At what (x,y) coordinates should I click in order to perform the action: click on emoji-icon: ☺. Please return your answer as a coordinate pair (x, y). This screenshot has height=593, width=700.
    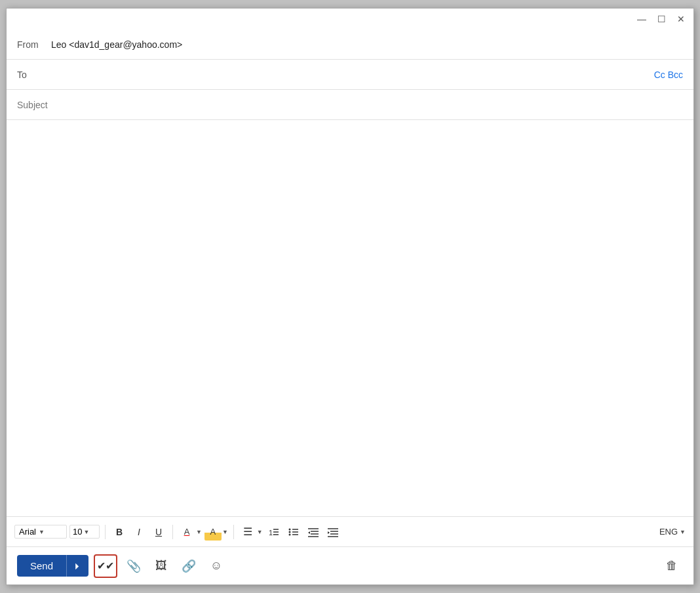
    Looking at the image, I should click on (216, 565).